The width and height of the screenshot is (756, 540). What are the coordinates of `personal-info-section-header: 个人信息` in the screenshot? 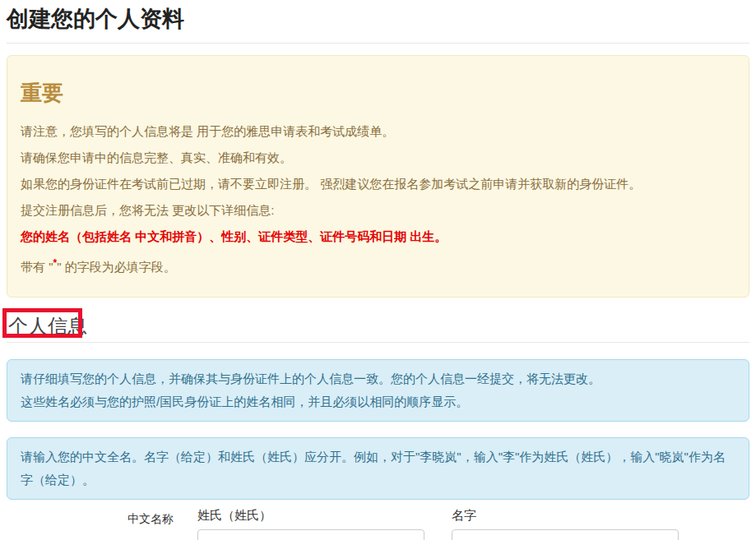 It's located at (378, 329).